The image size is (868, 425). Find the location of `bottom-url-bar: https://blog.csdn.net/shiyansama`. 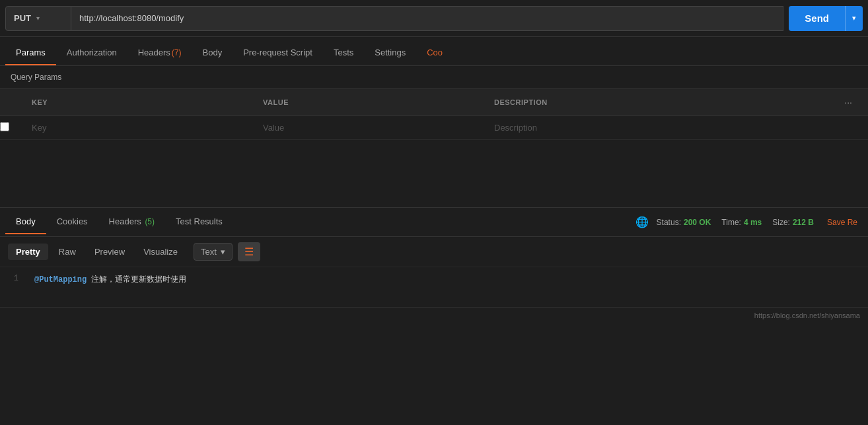

bottom-url-bar: https://blog.csdn.net/shiyansama is located at coordinates (434, 315).